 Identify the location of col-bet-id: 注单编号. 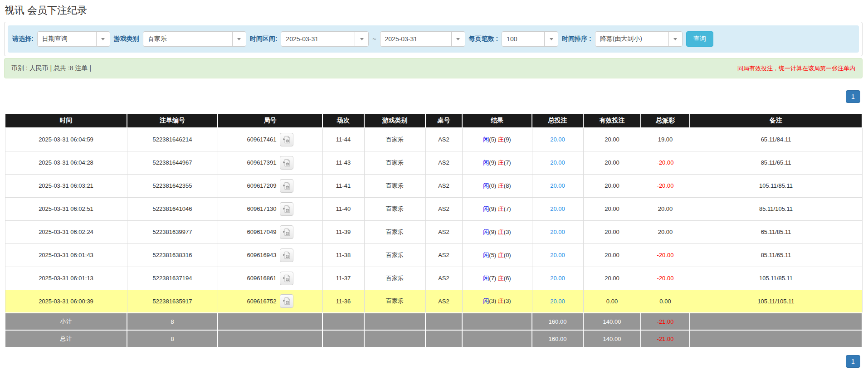
(172, 121).